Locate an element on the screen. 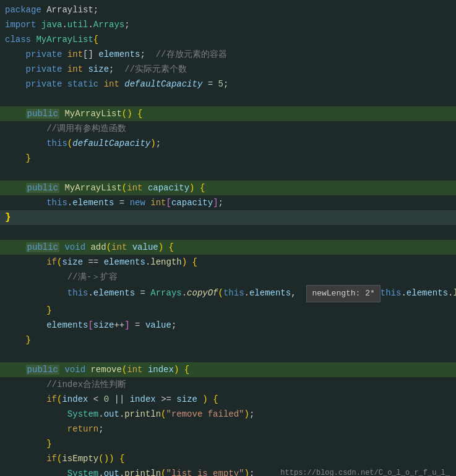  line-22: elements[size++] = value; is located at coordinates (228, 325).